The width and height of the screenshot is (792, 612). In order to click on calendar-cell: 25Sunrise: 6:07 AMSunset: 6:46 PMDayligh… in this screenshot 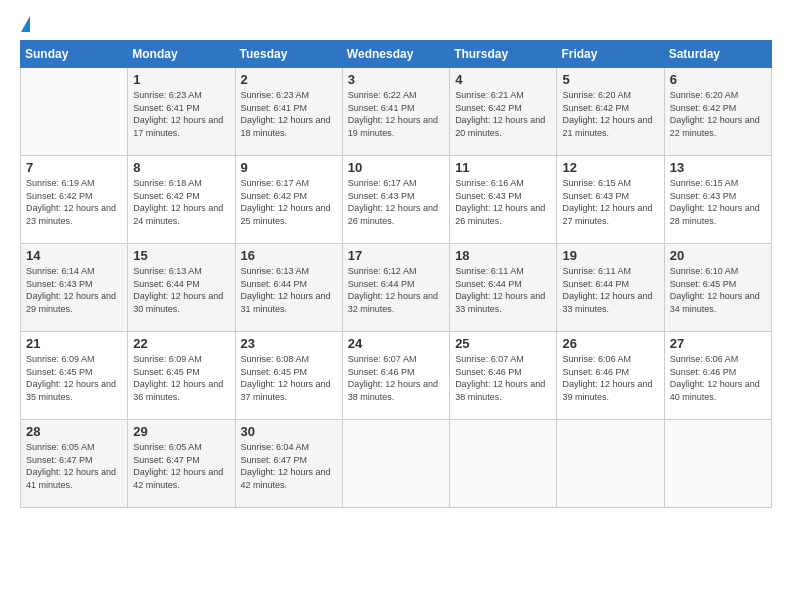, I will do `click(504, 376)`.